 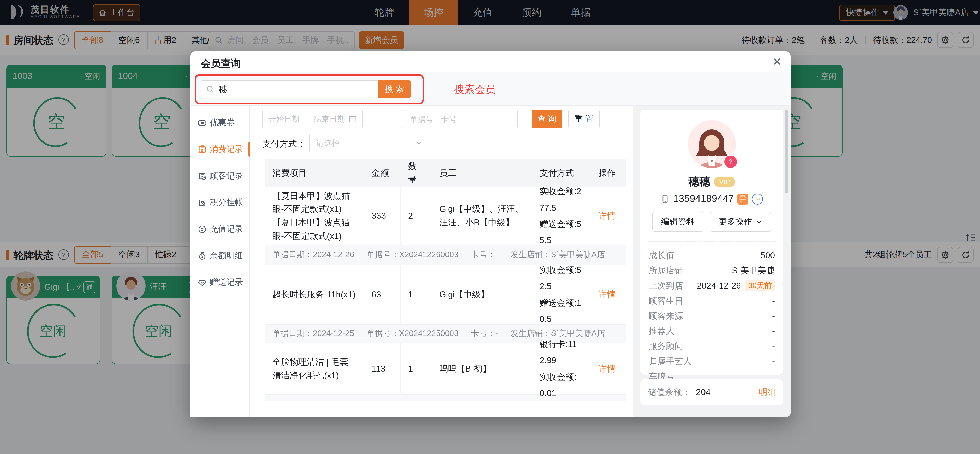 What do you see at coordinates (491, 89) in the screenshot?
I see `member-search-strip: 搜 索 搜索会员` at bounding box center [491, 89].